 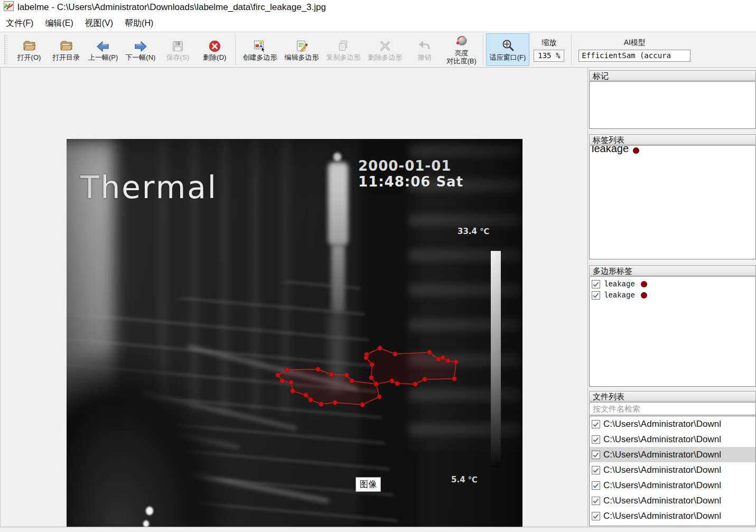 What do you see at coordinates (673, 105) in the screenshot?
I see `flags-list` at bounding box center [673, 105].